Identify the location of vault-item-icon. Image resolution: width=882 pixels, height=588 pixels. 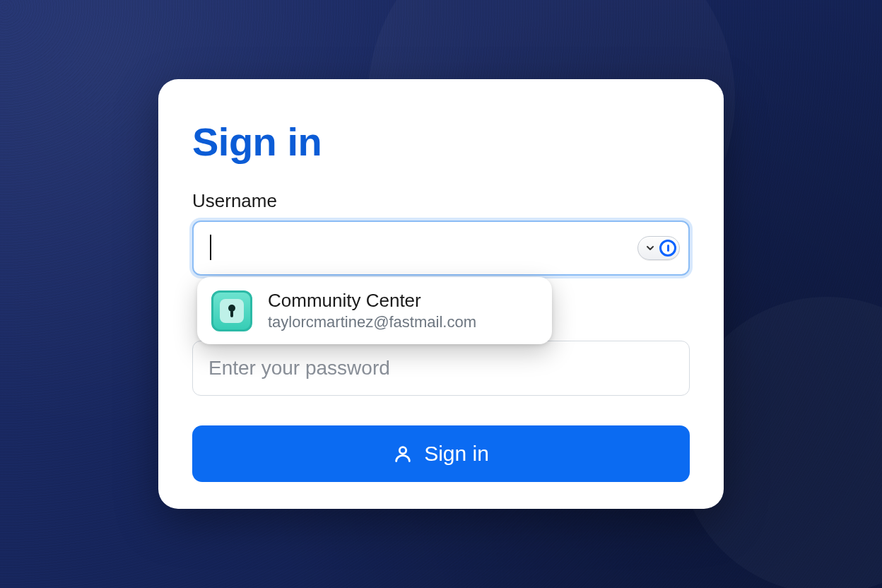
(232, 311).